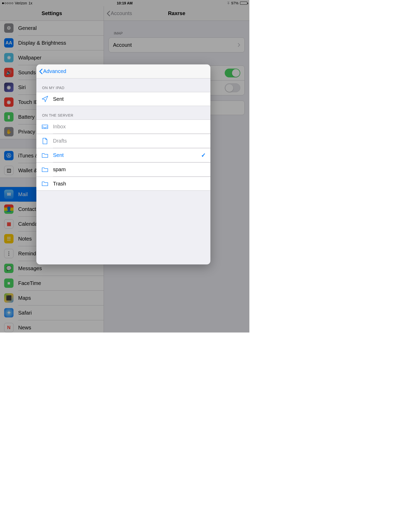  I want to click on local-sent-label: Sent, so click(129, 99).